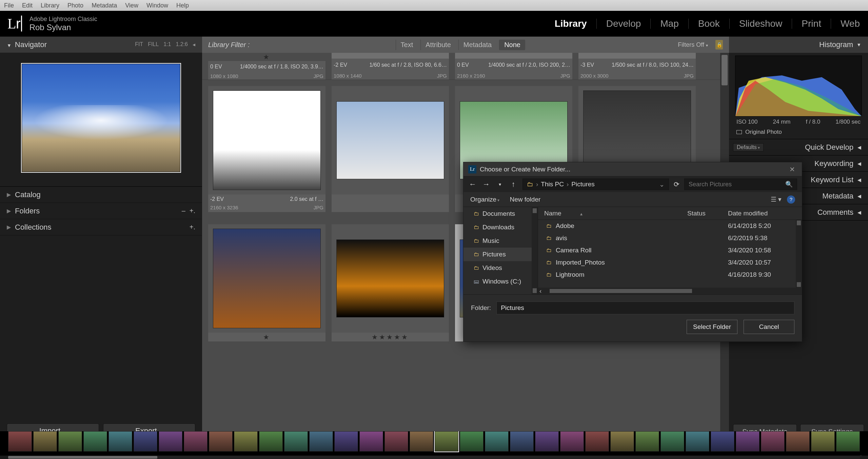  What do you see at coordinates (101, 211) in the screenshot?
I see `panel-folders: ▶ Folders – +.` at bounding box center [101, 211].